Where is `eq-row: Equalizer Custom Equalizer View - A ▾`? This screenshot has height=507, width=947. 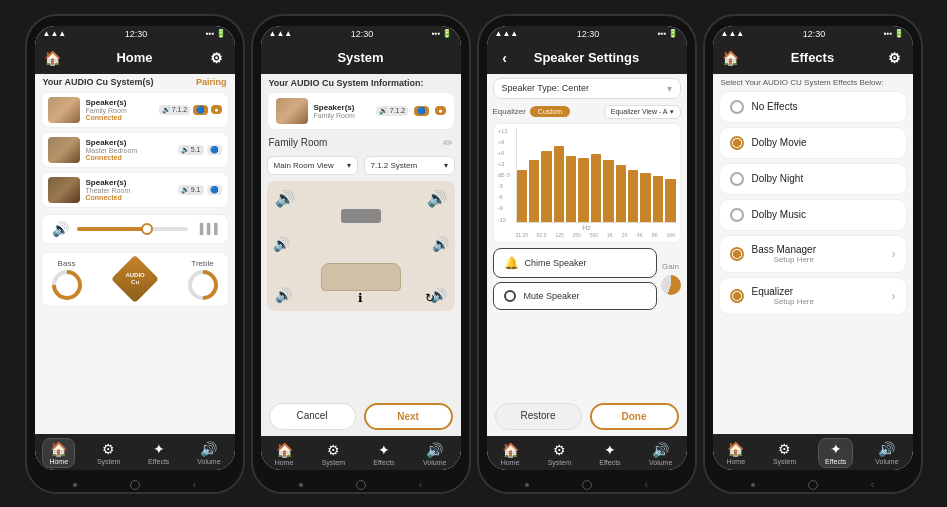 eq-row: Equalizer Custom Equalizer View - A ▾ is located at coordinates (587, 112).